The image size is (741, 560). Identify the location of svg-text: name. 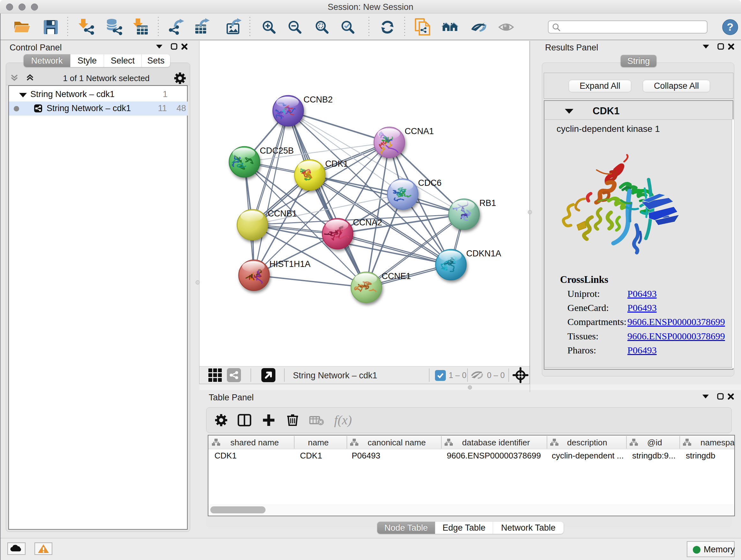
(318, 442).